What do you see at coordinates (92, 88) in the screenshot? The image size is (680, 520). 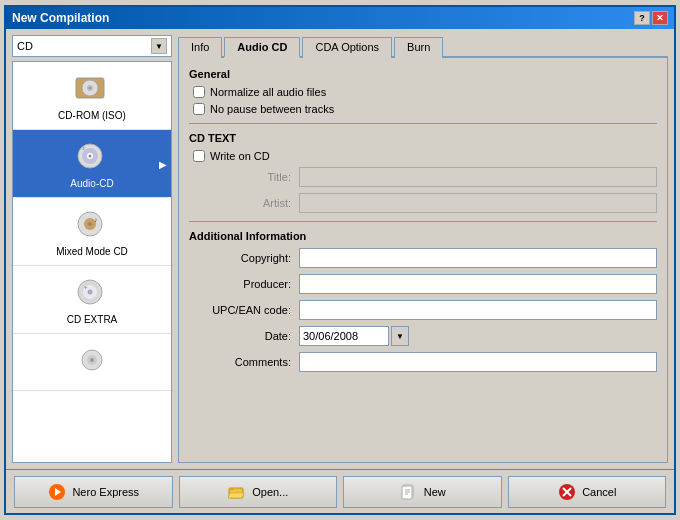 I see `cd-rom-iso-icon` at bounding box center [92, 88].